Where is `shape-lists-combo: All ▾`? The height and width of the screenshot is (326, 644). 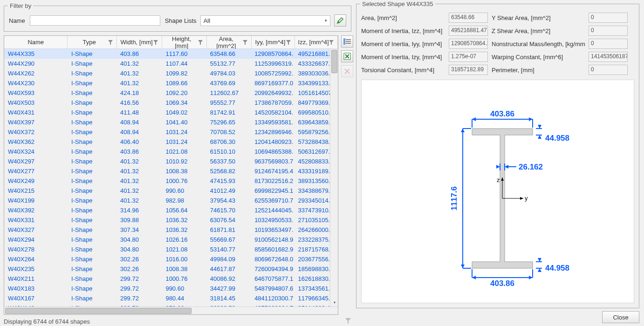 shape-lists-combo: All ▾ is located at coordinates (266, 20).